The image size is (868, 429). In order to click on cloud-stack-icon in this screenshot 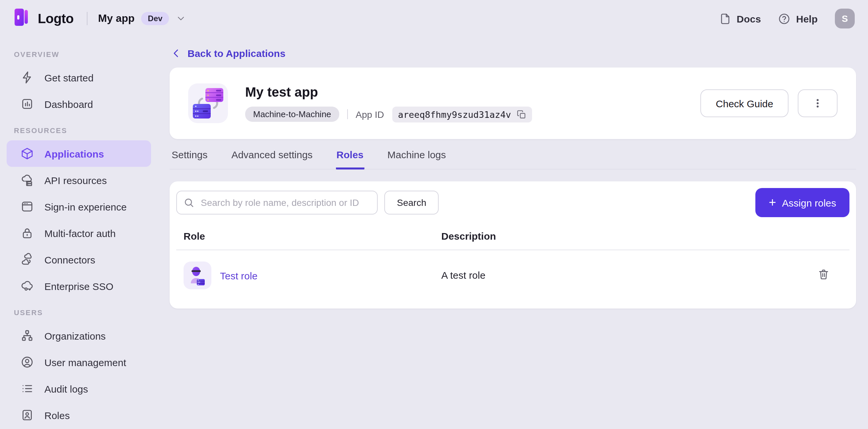, I will do `click(27, 180)`.